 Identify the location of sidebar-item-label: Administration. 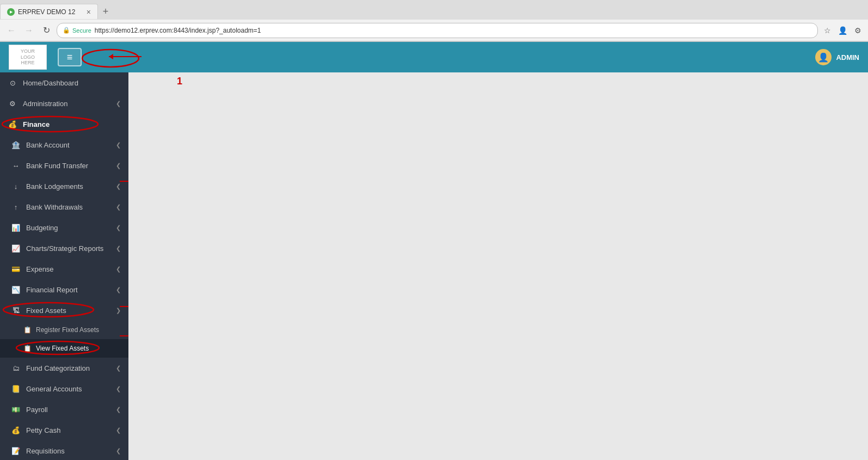
(45, 103).